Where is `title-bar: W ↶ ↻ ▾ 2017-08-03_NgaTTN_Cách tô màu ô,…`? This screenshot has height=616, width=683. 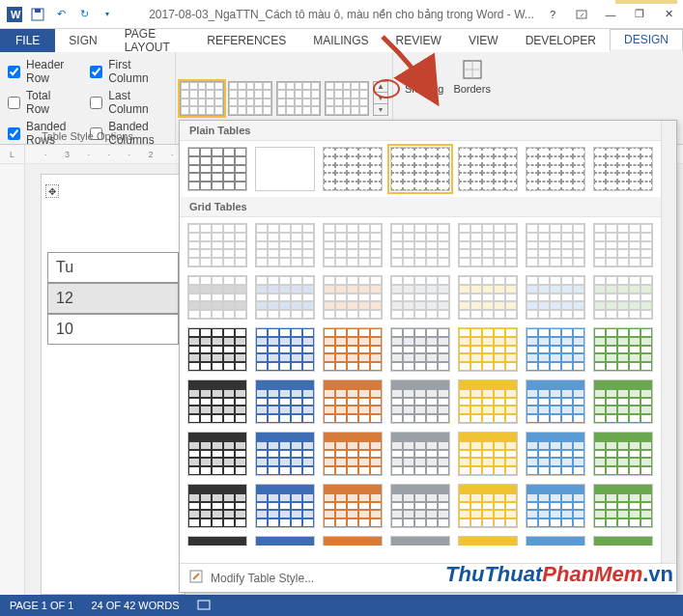
title-bar: W ↶ ↻ ▾ 2017-08-03_NgaTTN_Cách tô màu ô,… is located at coordinates (342, 14).